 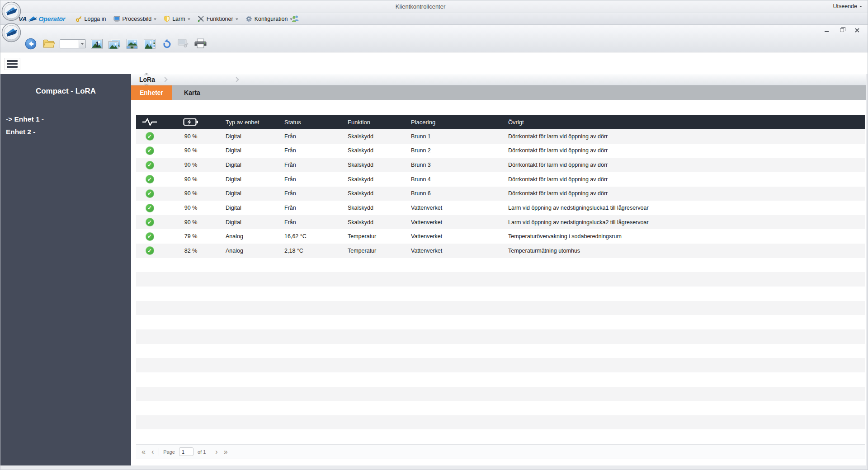 What do you see at coordinates (376, 251) in the screenshot?
I see `function-cell: Temperatur` at bounding box center [376, 251].